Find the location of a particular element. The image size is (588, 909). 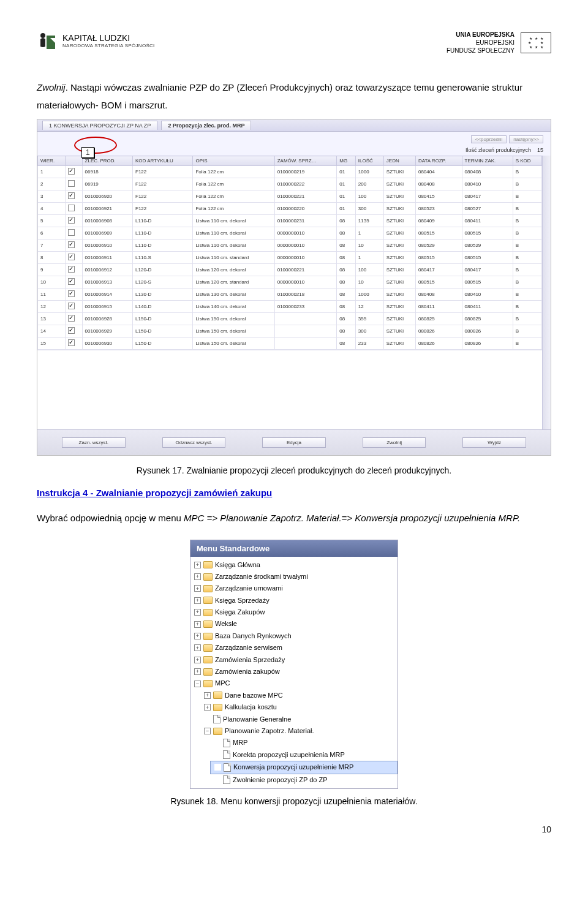

column-header: S KOD is located at coordinates (527, 161).